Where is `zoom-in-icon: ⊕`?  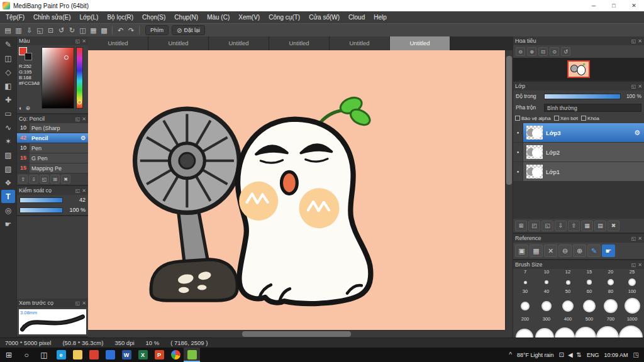 zoom-in-icon: ⊕ is located at coordinates (532, 52).